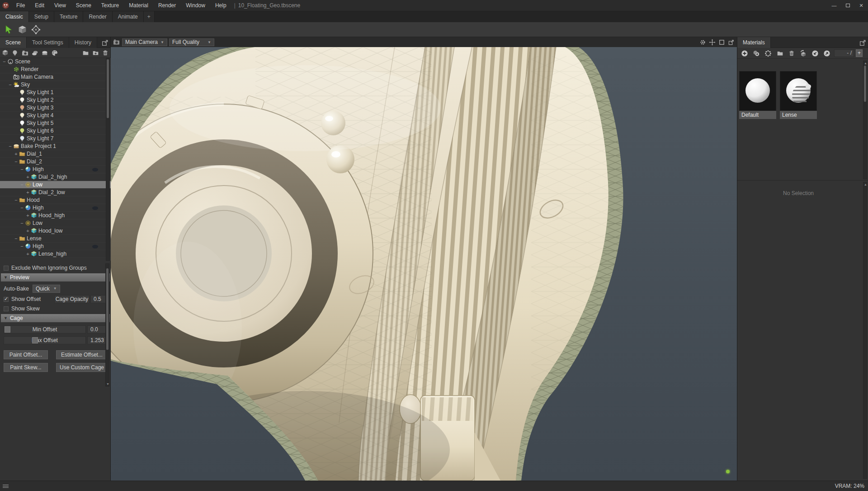  Describe the element at coordinates (14, 17) in the screenshot. I see `workspace-tab-classic: Classic` at that location.